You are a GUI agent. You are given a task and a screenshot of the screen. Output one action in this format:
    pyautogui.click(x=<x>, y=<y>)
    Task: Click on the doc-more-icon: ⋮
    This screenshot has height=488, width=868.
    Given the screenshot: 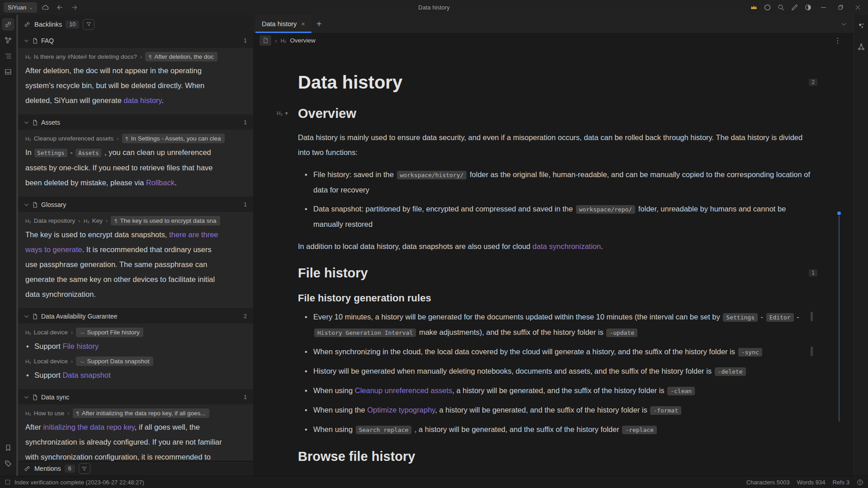 What is the action you would take?
    pyautogui.click(x=838, y=41)
    